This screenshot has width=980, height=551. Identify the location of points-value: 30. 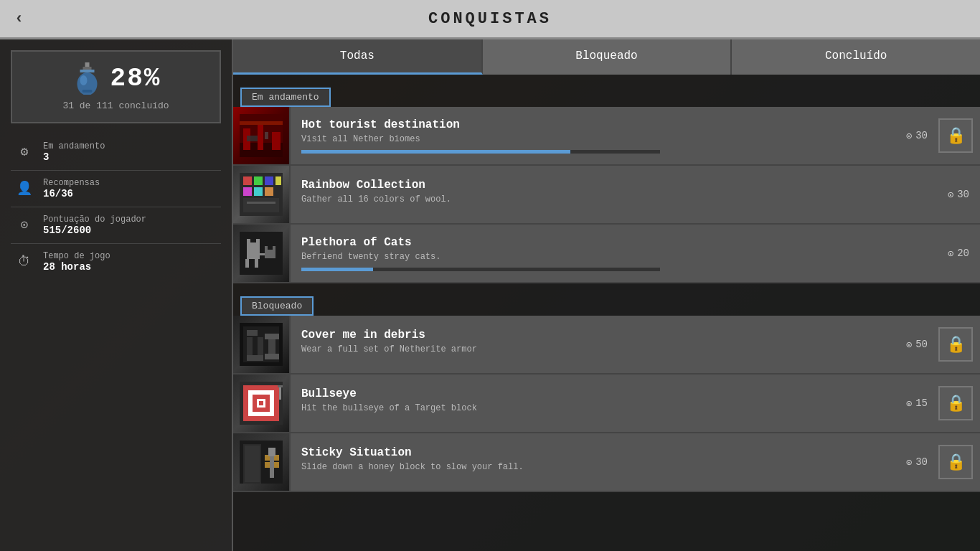
(921, 136).